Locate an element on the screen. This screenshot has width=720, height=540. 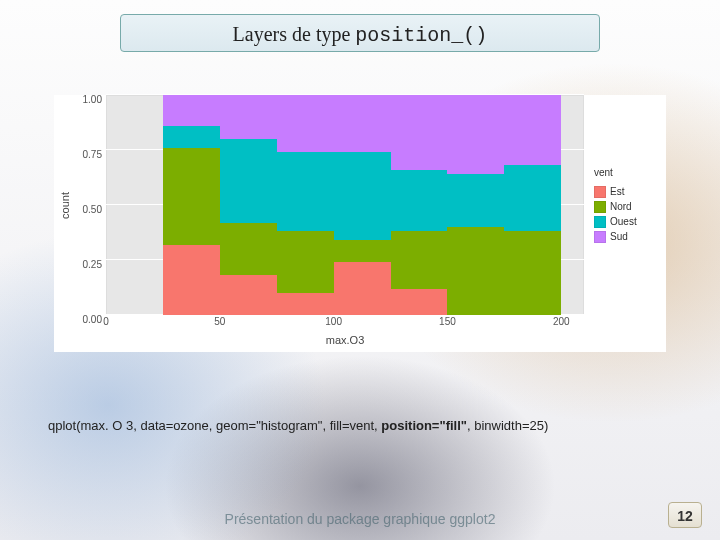
legend-item: Ouest is located at coordinates (630, 222).